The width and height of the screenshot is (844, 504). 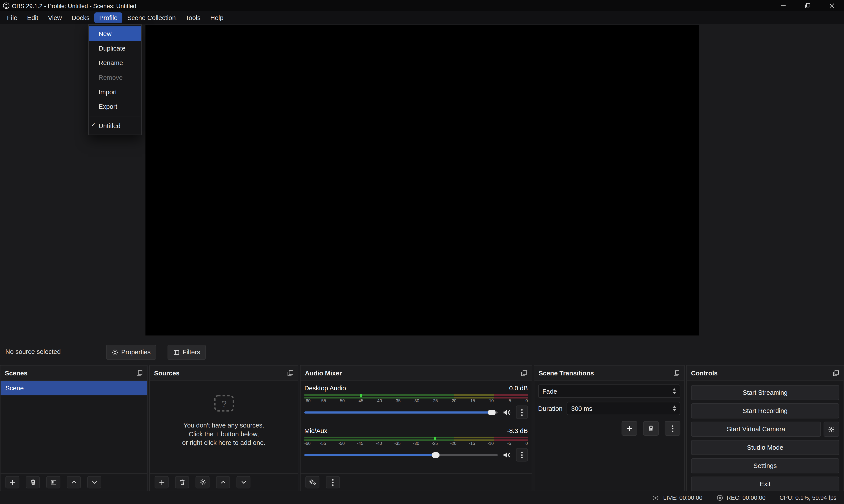 What do you see at coordinates (193, 18) in the screenshot?
I see `menu-tools: Tools` at bounding box center [193, 18].